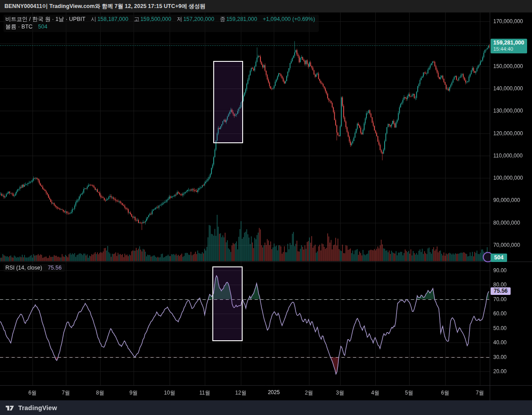 The height and width of the screenshot is (415, 532). What do you see at coordinates (266, 407) in the screenshot?
I see `footer-bar: TradingView` at bounding box center [266, 407].